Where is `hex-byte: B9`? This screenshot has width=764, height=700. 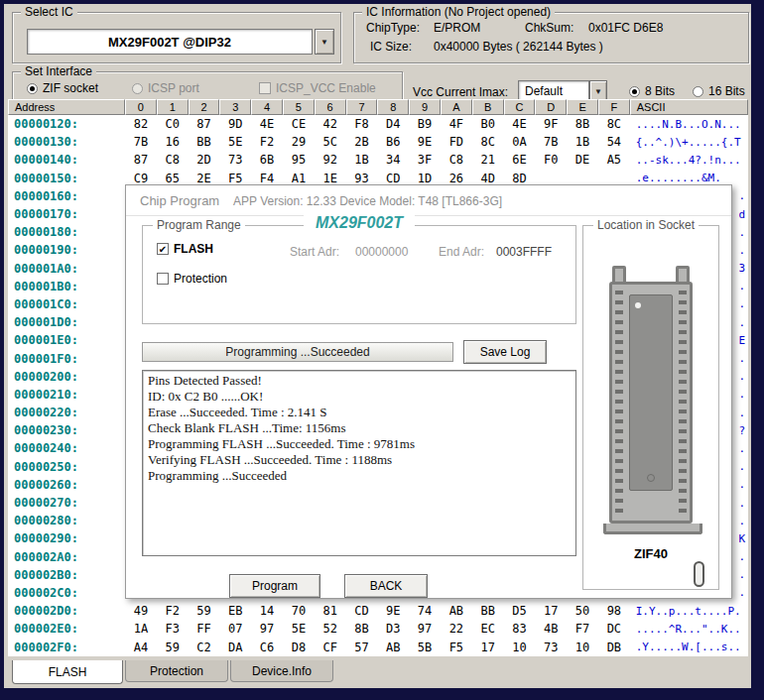 hex-byte: B9 is located at coordinates (425, 124).